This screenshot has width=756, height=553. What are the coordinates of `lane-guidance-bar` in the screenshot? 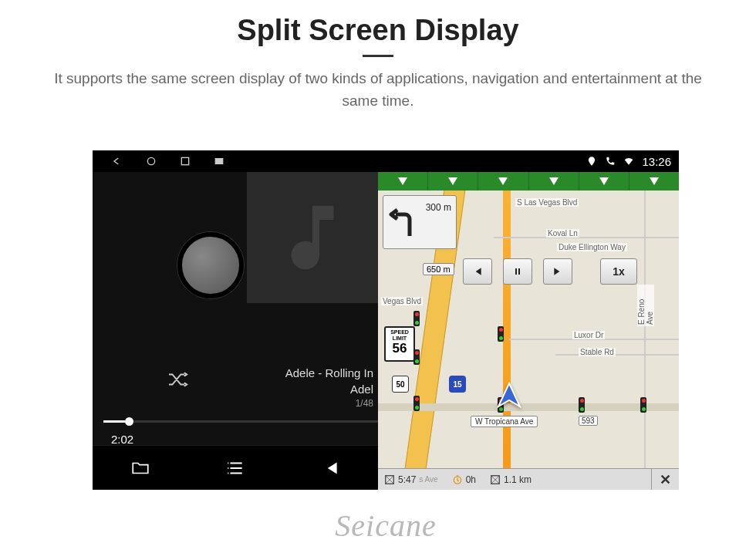 It's located at (528, 181).